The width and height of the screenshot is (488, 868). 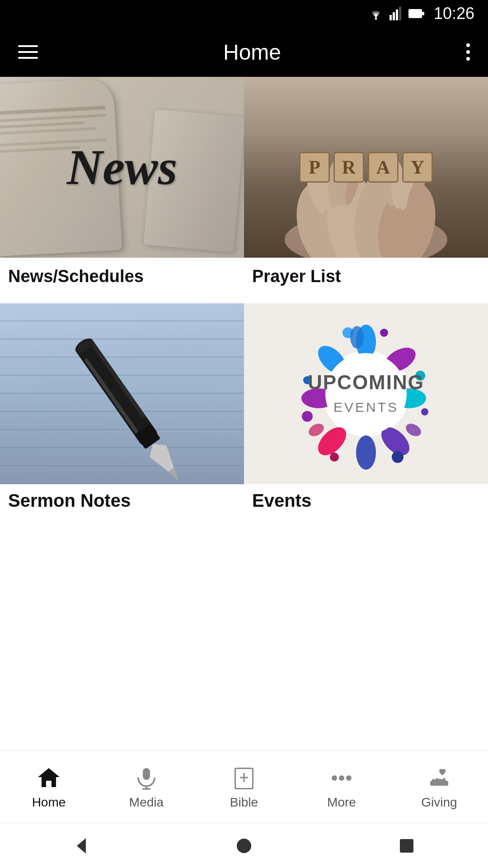 What do you see at coordinates (244, 52) in the screenshot?
I see `app-bar: Home` at bounding box center [244, 52].